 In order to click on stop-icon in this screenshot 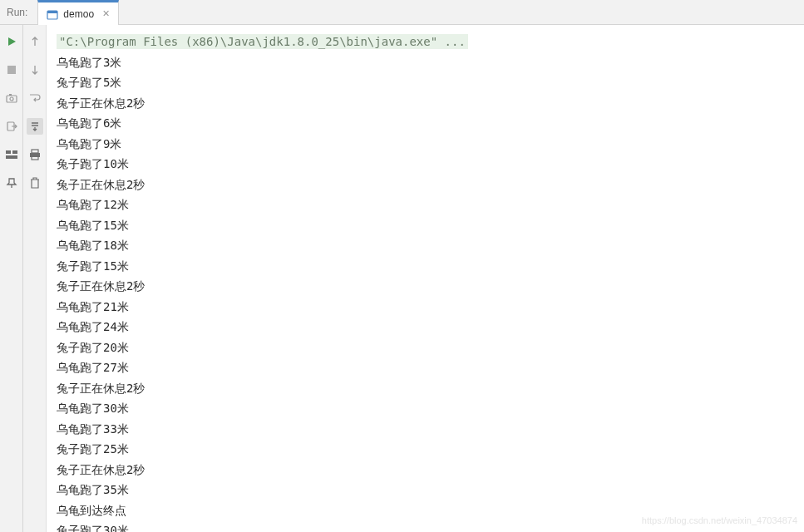, I will do `click(12, 70)`.